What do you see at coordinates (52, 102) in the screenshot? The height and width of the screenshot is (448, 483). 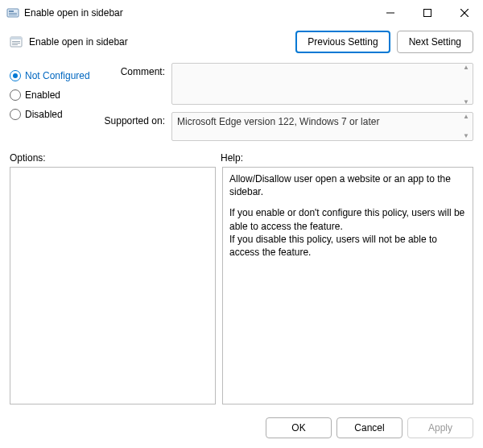 I see `state-radio-group: Not Configured Enabled Disabled` at bounding box center [52, 102].